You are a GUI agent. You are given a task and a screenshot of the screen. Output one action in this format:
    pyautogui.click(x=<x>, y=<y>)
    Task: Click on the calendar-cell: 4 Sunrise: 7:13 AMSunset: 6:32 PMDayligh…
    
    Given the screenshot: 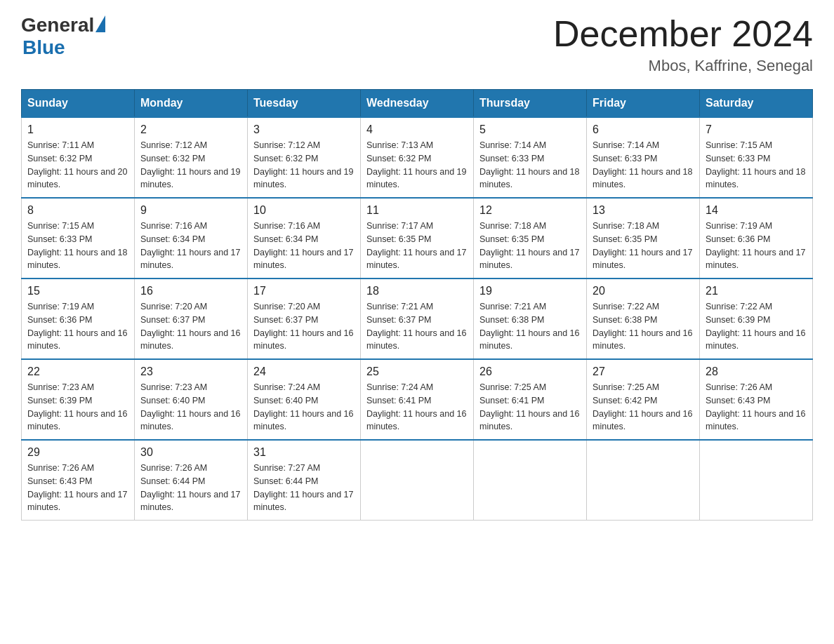 What is the action you would take?
    pyautogui.click(x=417, y=157)
    